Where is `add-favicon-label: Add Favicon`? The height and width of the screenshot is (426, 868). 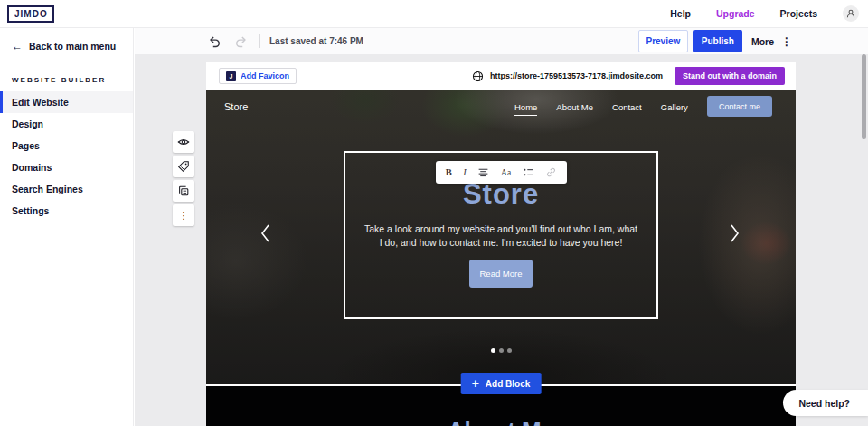
add-favicon-label: Add Favicon is located at coordinates (265, 76).